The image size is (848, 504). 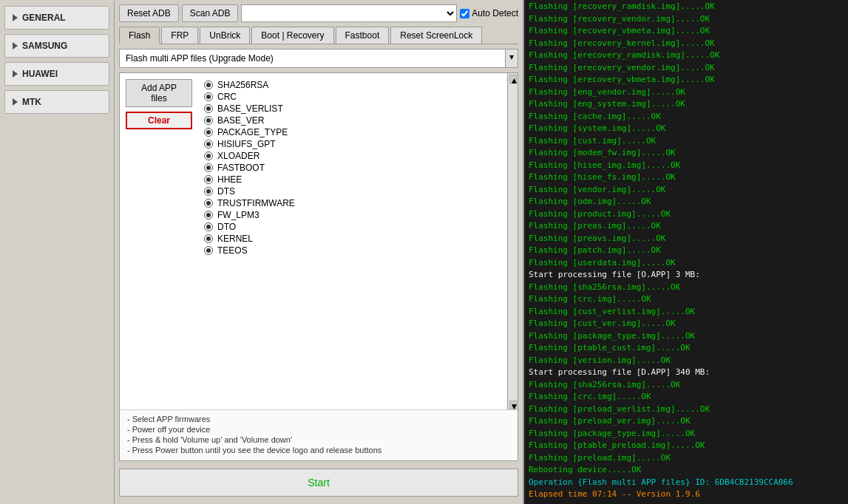 I want to click on log-line: Flashing [preas.img].....OK, so click(x=686, y=226).